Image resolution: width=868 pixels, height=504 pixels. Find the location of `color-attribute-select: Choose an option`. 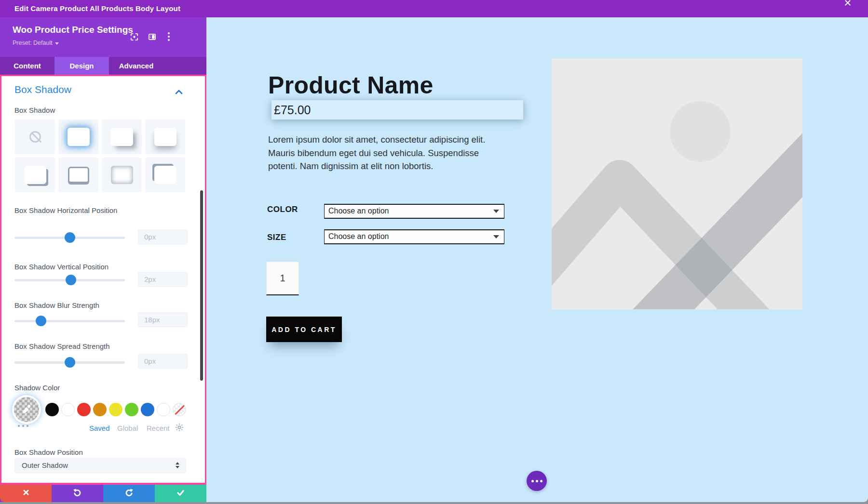

color-attribute-select: Choose an option is located at coordinates (414, 211).